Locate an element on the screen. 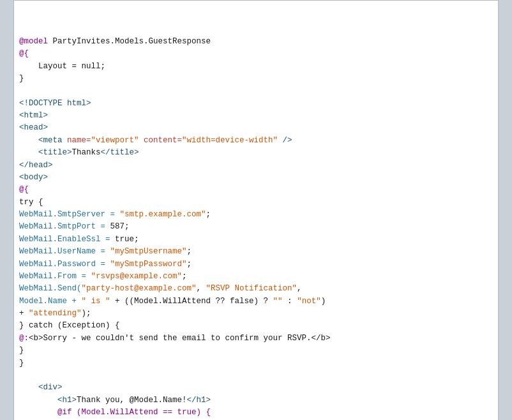 The width and height of the screenshot is (512, 420). token: <body> is located at coordinates (33, 177).